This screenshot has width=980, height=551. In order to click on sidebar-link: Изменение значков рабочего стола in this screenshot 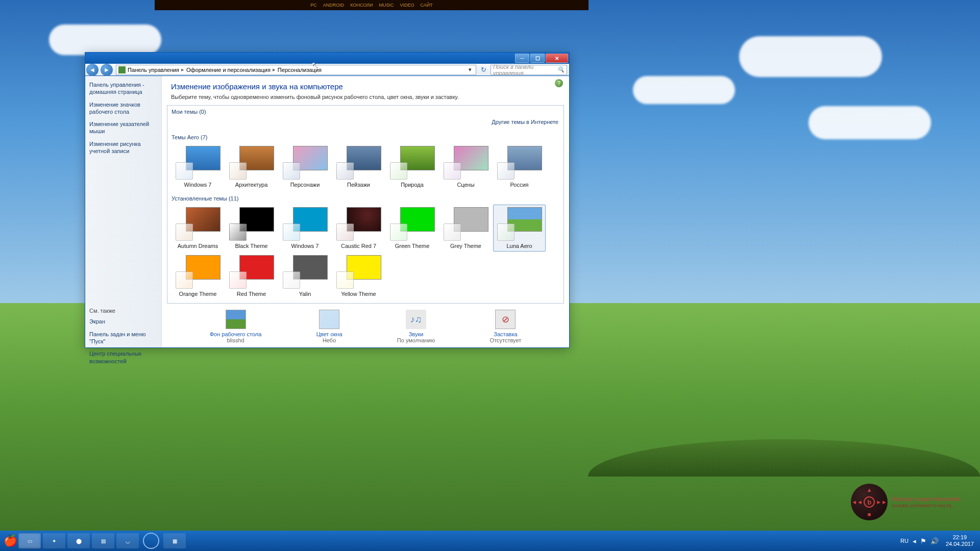, I will do `click(124, 108)`.